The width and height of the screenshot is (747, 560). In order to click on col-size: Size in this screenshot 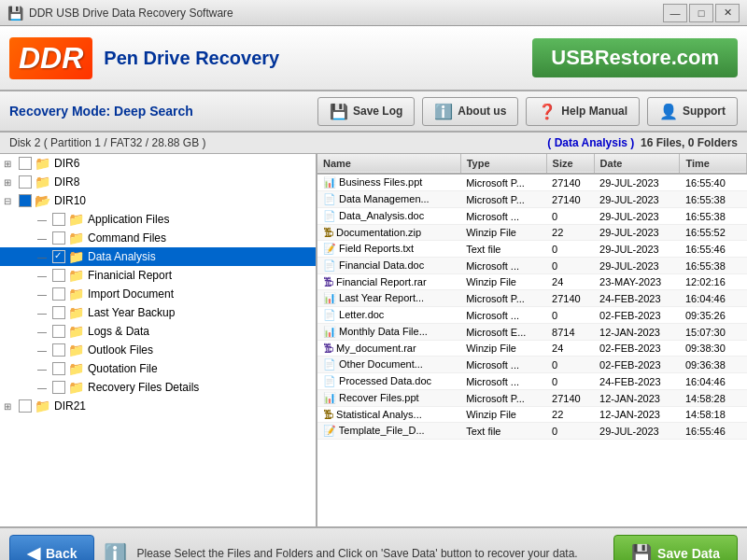, I will do `click(570, 164)`.